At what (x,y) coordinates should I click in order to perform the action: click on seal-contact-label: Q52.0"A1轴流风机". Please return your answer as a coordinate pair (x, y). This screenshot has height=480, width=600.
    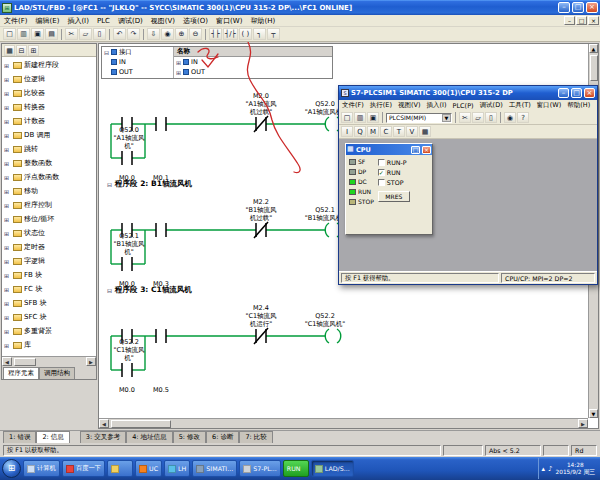
    Looking at the image, I should click on (129, 138).